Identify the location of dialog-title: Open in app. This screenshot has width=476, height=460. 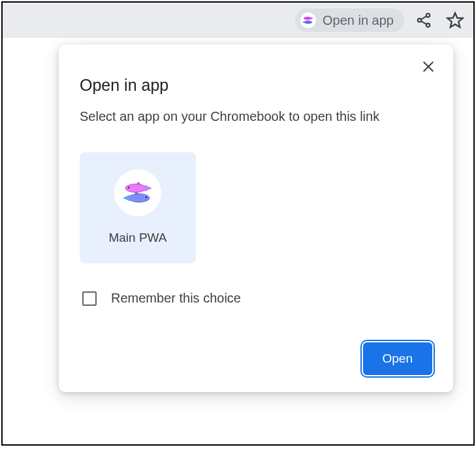
(256, 85).